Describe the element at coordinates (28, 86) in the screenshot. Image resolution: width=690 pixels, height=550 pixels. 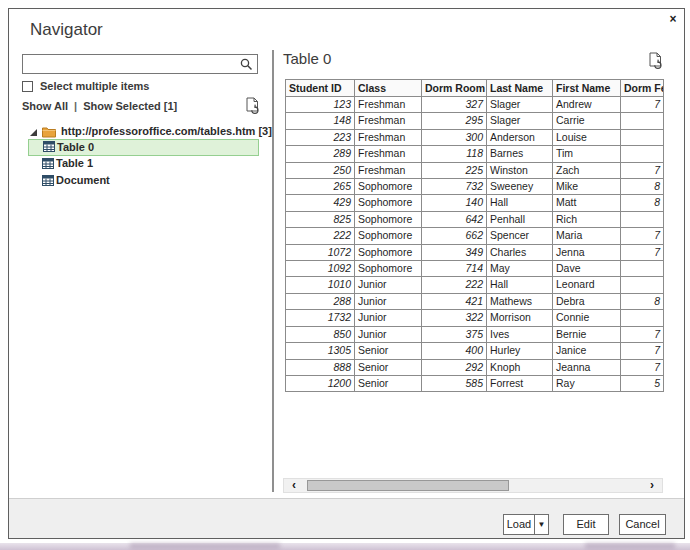
I see `select-multiple-checkbox` at that location.